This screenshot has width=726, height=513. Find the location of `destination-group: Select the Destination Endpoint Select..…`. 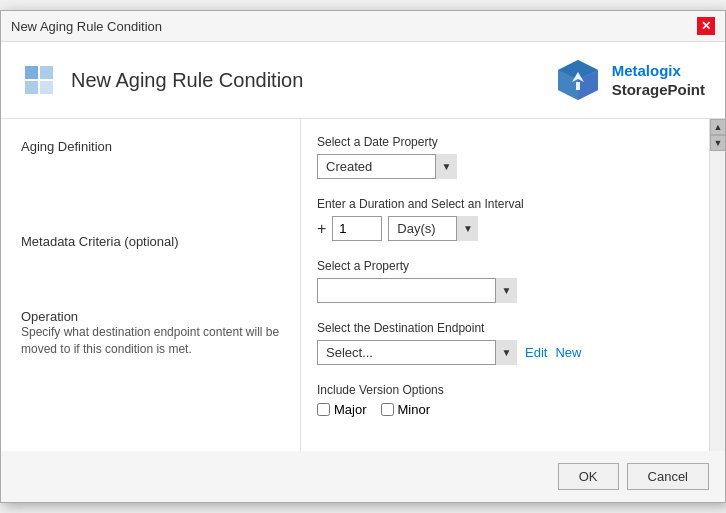

destination-group: Select the Destination Endpoint Select..… is located at coordinates (506, 343).